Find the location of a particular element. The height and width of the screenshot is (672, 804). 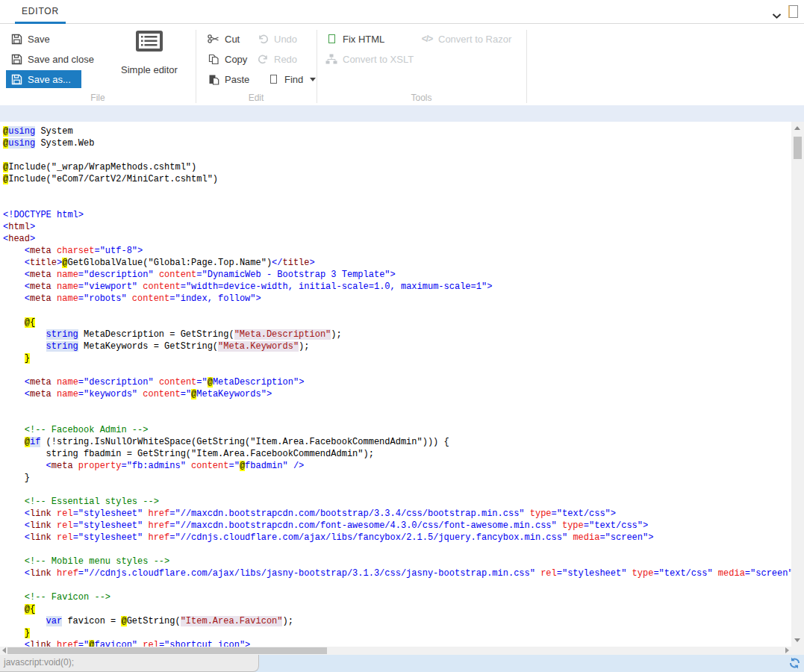

code-line: <meta property="fb:admins" content="@fba… is located at coordinates (397, 466).